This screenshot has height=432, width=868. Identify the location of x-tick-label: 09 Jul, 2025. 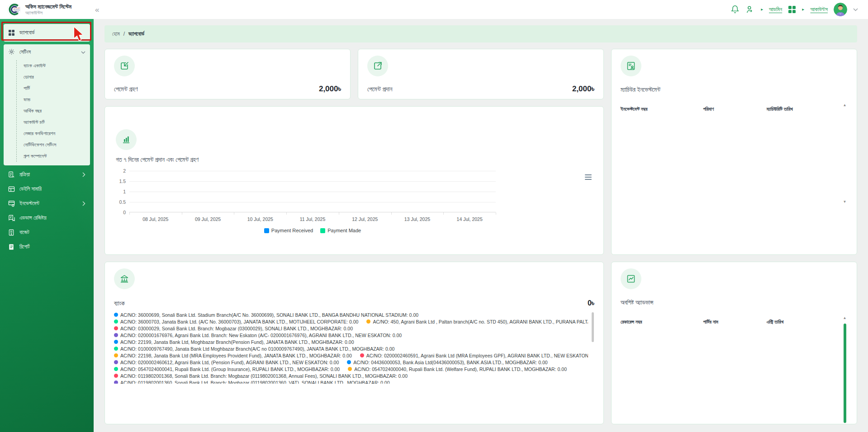
(208, 219).